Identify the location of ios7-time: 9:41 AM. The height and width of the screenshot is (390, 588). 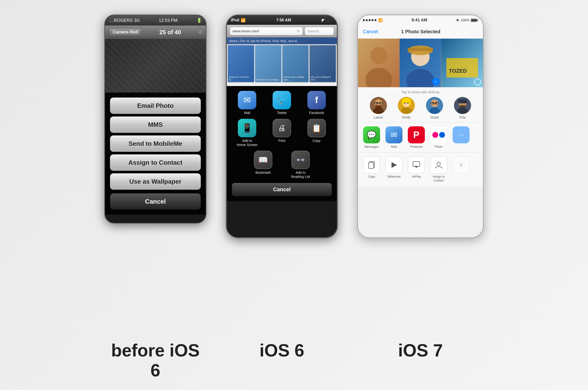
(420, 20).